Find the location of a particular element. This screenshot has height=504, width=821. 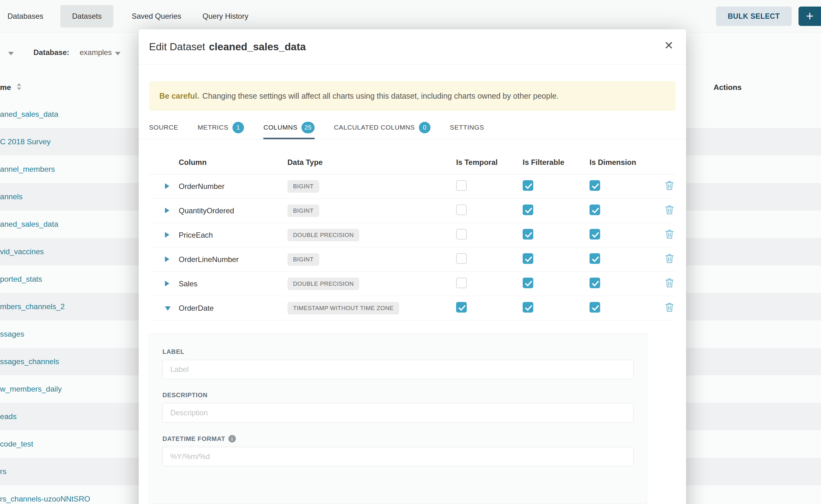

calculated-columns-count-badge: 0 is located at coordinates (425, 127).